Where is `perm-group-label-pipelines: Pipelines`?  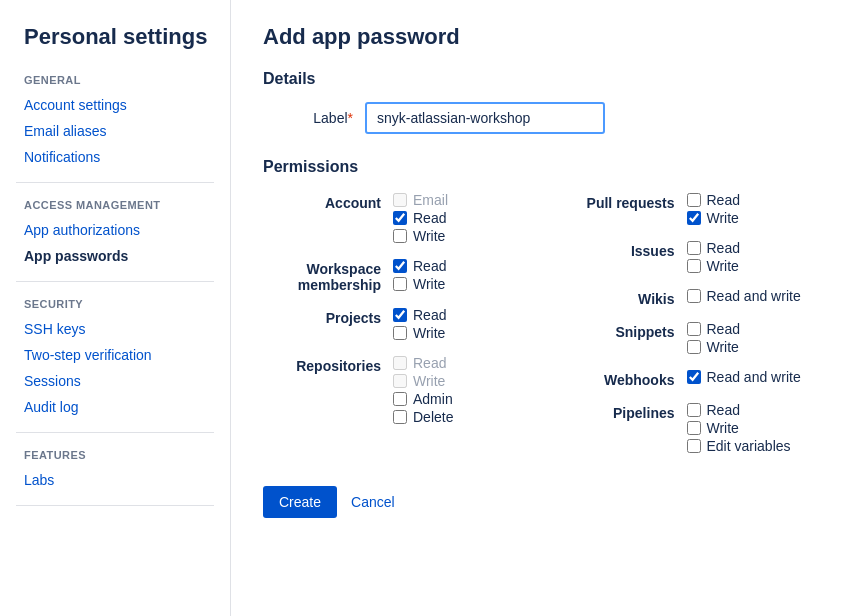
perm-group-label-pipelines: Pipelines is located at coordinates (622, 412).